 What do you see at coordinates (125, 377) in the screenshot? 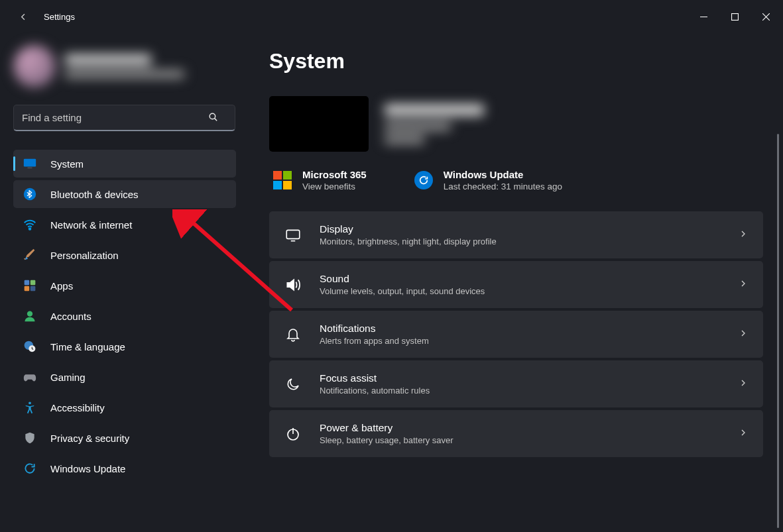
I see `sidebar-item-gaming: Gaming` at bounding box center [125, 377].